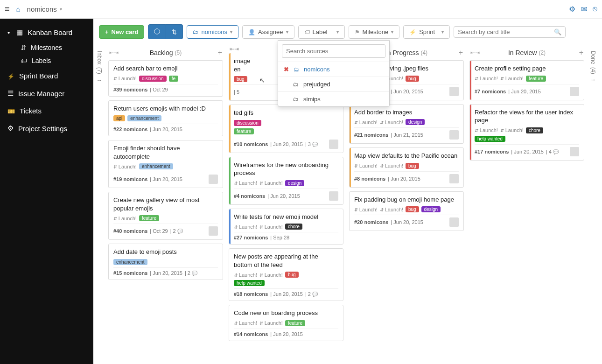 The image size is (602, 364). Describe the element at coordinates (166, 78) in the screenshot. I see `card-meta: Launch!discussionfe` at that location.